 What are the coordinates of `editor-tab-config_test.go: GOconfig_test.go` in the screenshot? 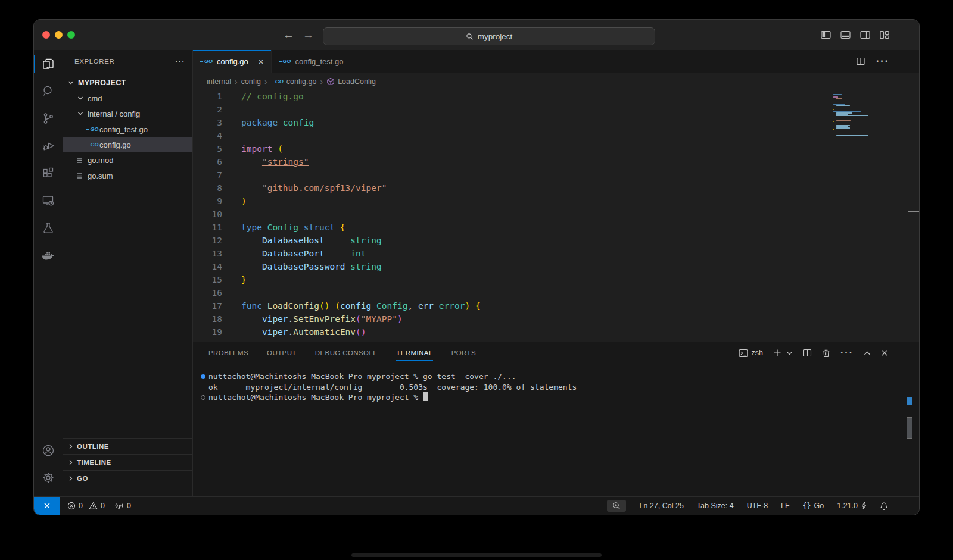 It's located at (312, 61).